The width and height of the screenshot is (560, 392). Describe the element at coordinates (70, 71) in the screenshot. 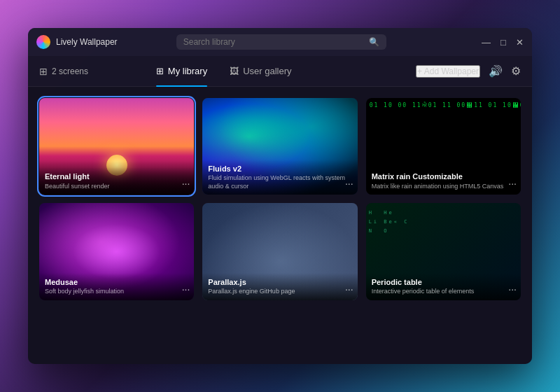

I see `screens-label: 2 screens` at that location.